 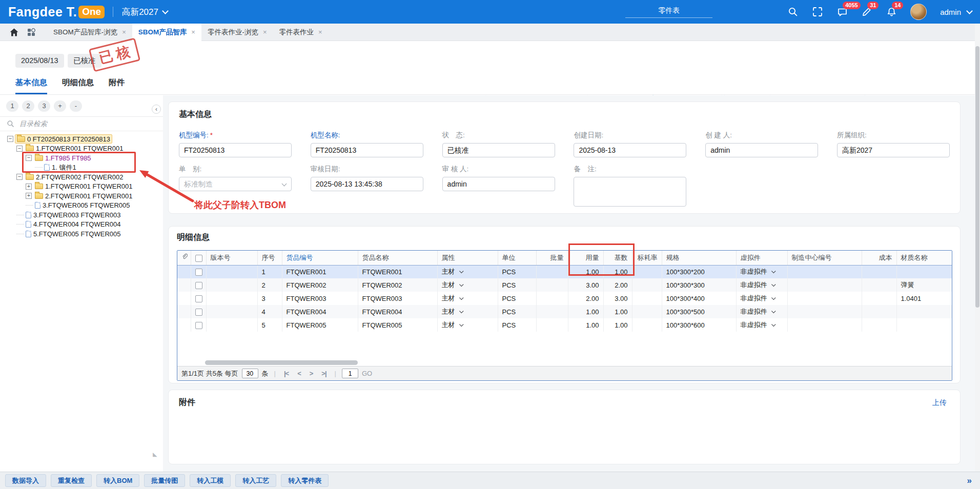 I want to click on form-field-textarea, so click(x=630, y=192).